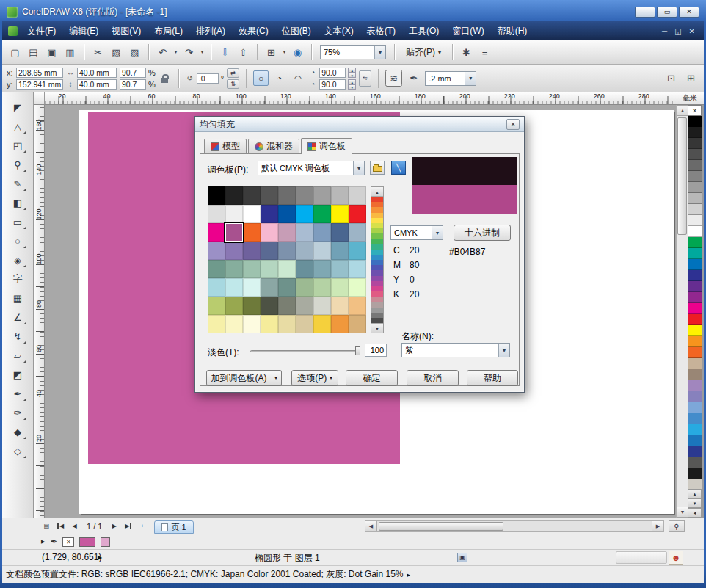  What do you see at coordinates (492, 378) in the screenshot?
I see `help-button: 帮助` at bounding box center [492, 378].